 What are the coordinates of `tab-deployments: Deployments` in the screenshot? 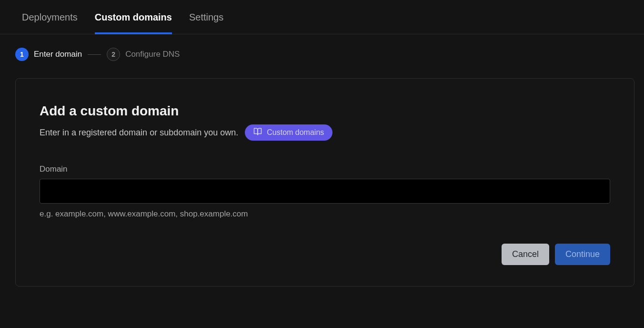 It's located at (50, 23).